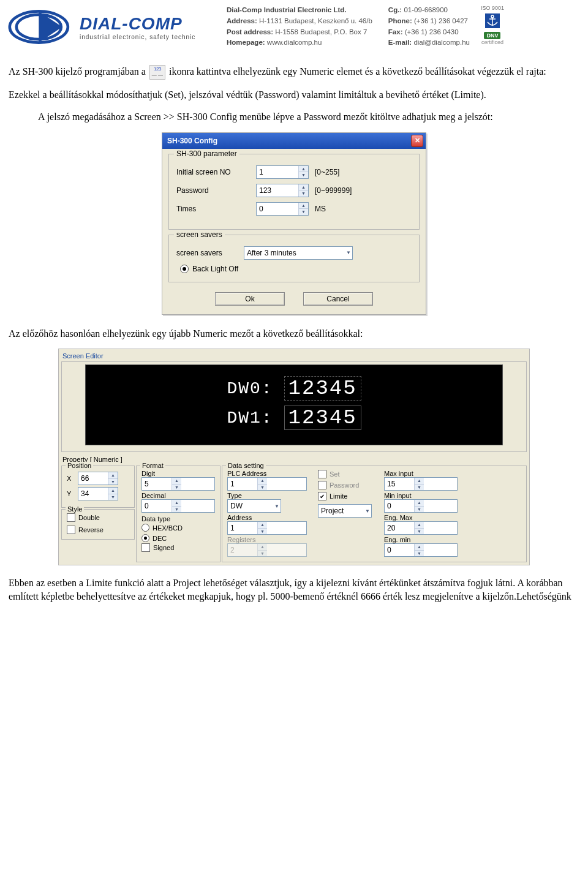  I want to click on backlight-off-radio: Back Light Off, so click(296, 269).